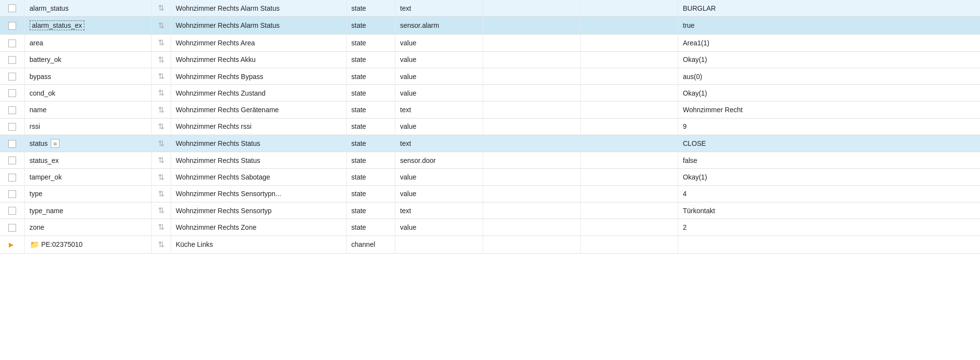  I want to click on row-name-label: area, so click(37, 43).